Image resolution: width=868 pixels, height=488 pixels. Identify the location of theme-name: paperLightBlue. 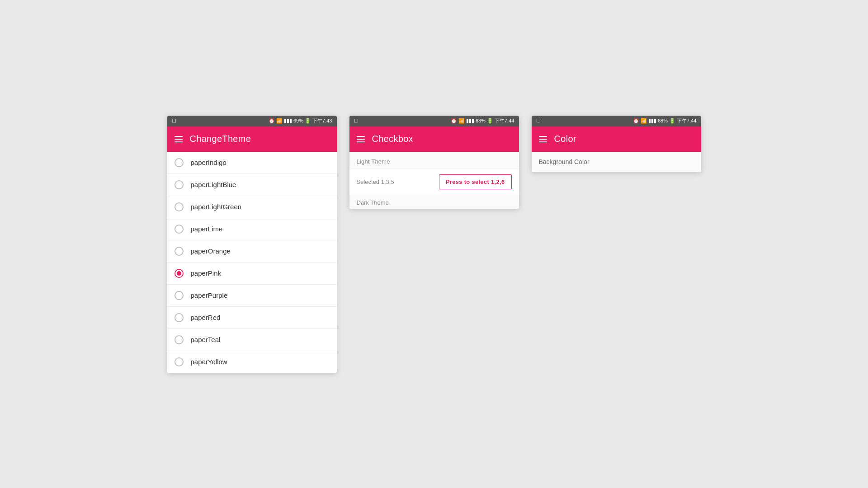
(213, 184).